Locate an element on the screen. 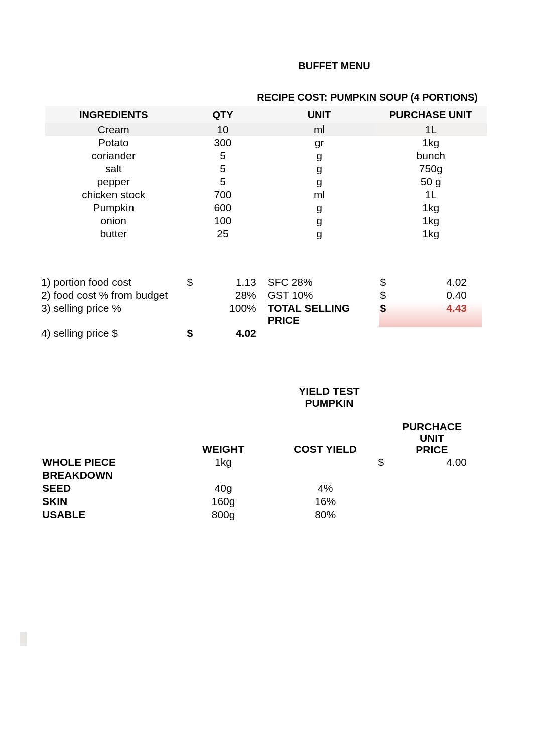  table-row: chicken stock700ml1L is located at coordinates (266, 195).